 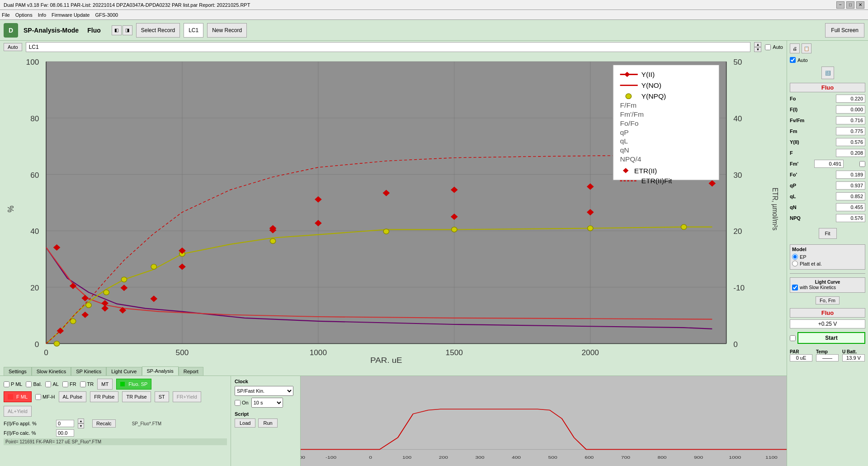 I want to click on page-icon-left: ◧, so click(x=117, y=30).